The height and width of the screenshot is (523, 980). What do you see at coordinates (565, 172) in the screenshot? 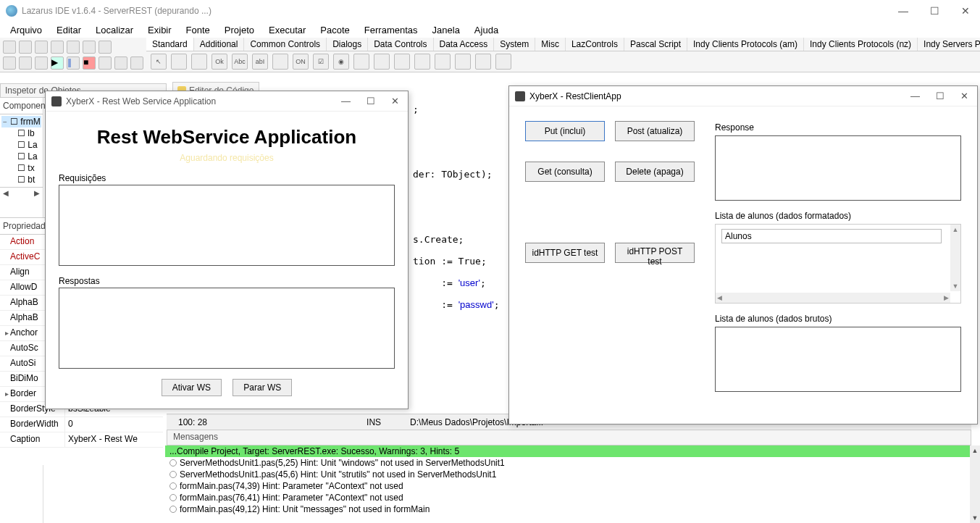
I see `get-button: Get (consulta)` at bounding box center [565, 172].